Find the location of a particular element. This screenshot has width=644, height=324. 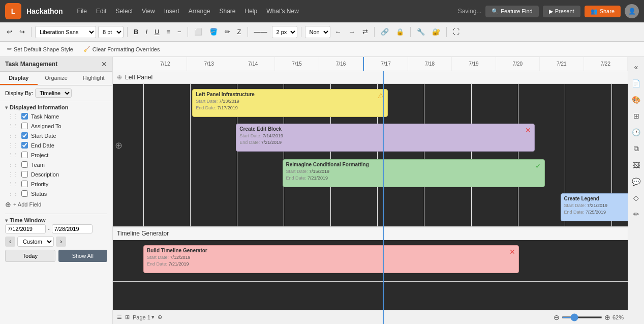

field-end-date: ⋮⋮ End Date is located at coordinates (59, 145).